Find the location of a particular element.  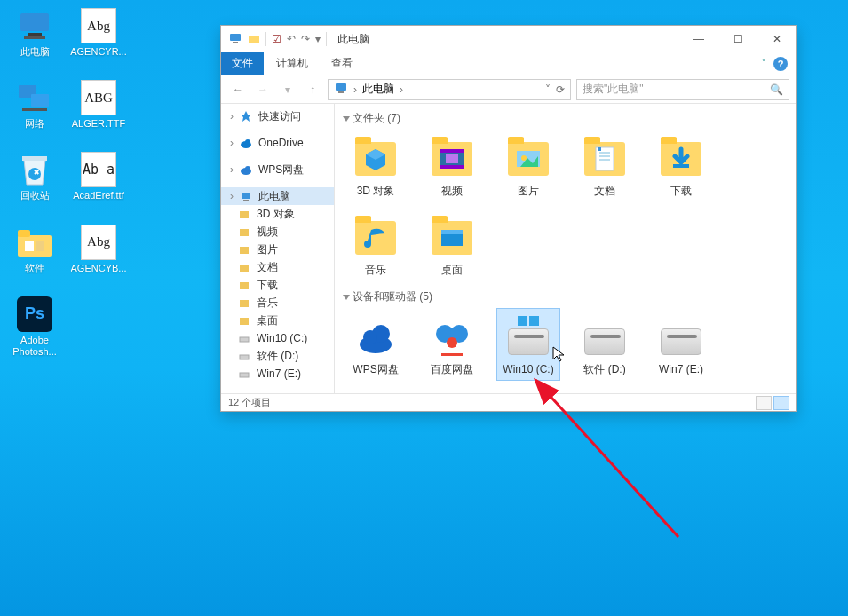

maximize-button: ☐ is located at coordinates (738, 39).